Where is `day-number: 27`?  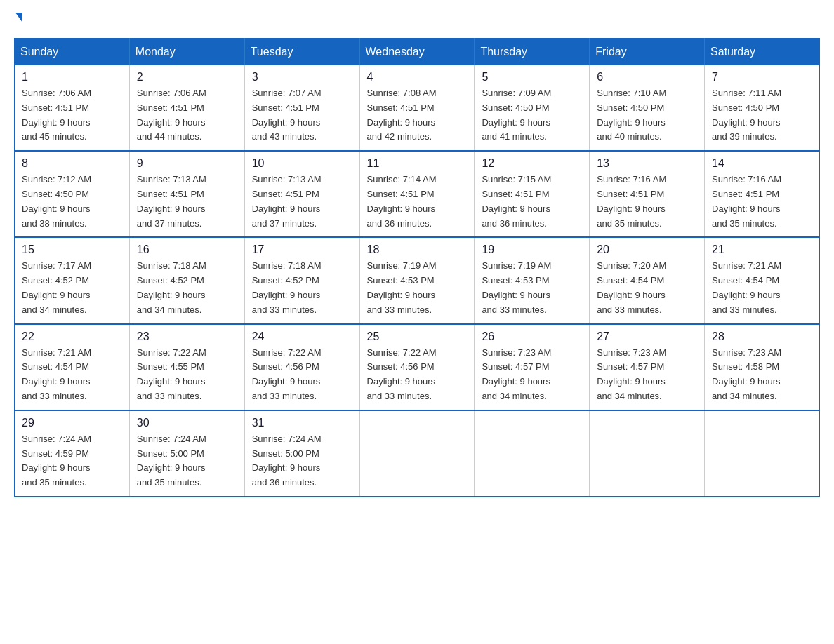
day-number: 27 is located at coordinates (647, 337).